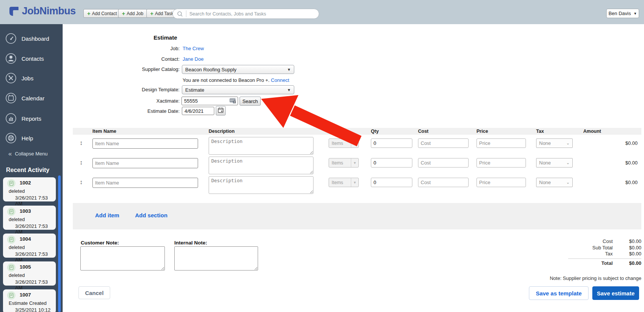  I want to click on internal-note-label: Internal Note:, so click(191, 243).